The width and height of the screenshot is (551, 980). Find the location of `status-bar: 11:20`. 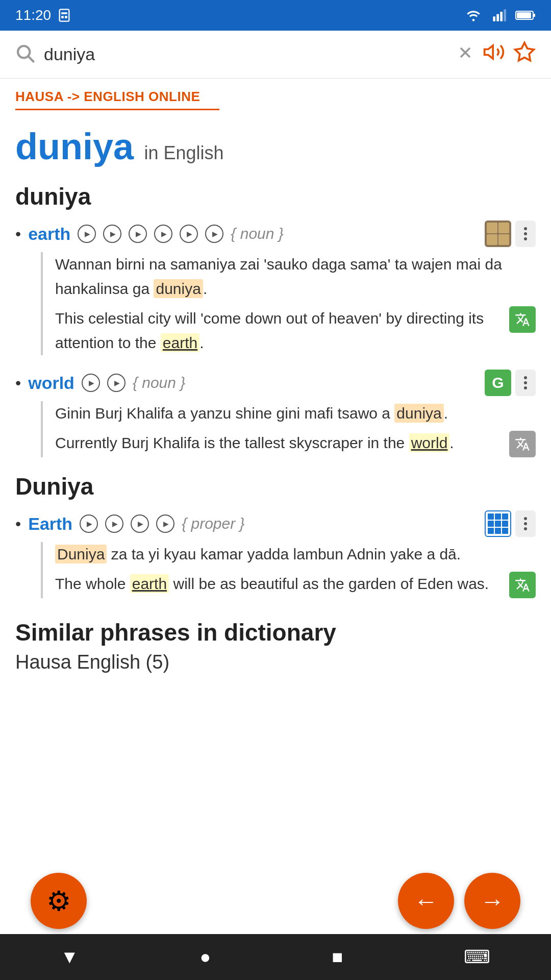

status-bar: 11:20 is located at coordinates (276, 15).